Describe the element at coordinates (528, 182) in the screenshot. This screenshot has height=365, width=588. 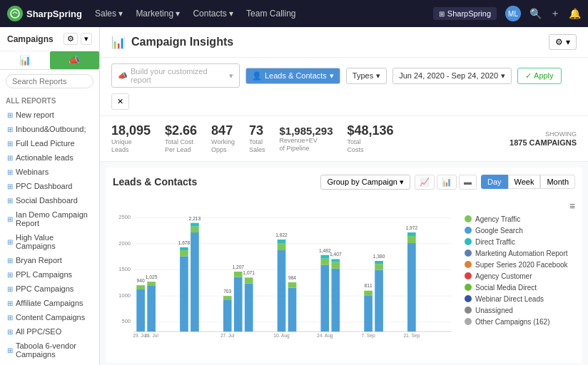
I see `time-period-btns: Day Week Month` at that location.